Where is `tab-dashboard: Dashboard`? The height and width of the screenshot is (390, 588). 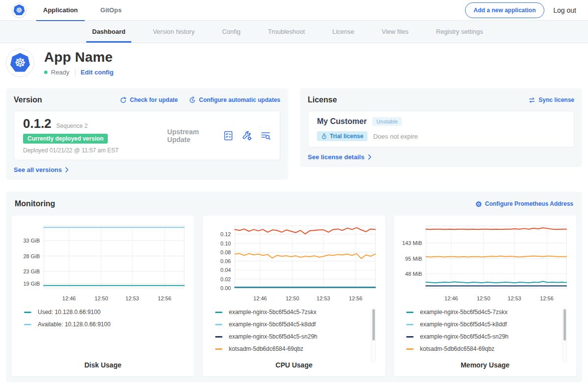
tab-dashboard: Dashboard is located at coordinates (109, 31).